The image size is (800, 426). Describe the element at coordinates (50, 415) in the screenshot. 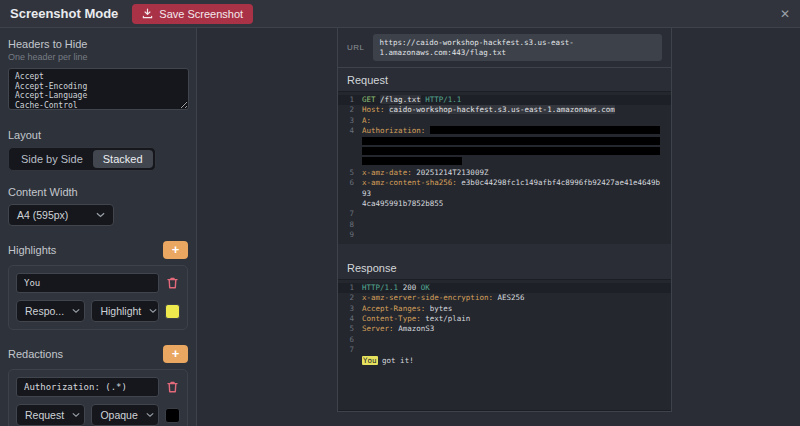

I see `redaction-target-select: Request` at that location.